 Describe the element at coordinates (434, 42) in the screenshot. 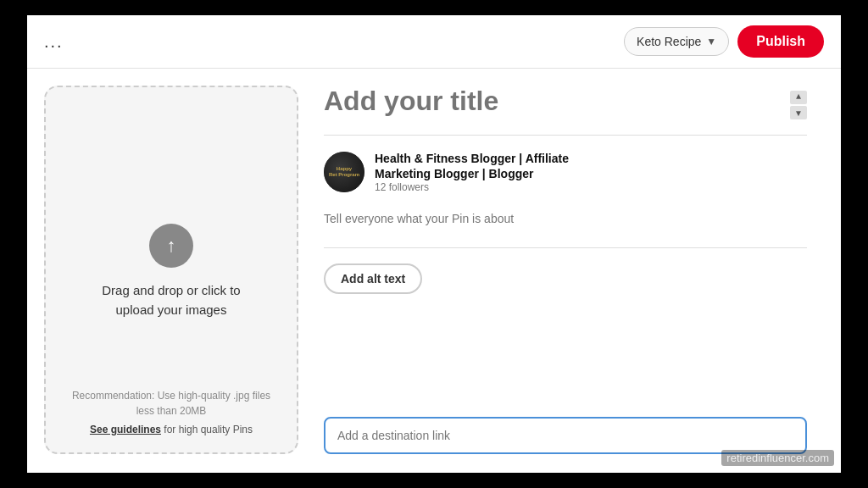

I see `top-bar: ... Keto Recipe ▼ Publish` at that location.